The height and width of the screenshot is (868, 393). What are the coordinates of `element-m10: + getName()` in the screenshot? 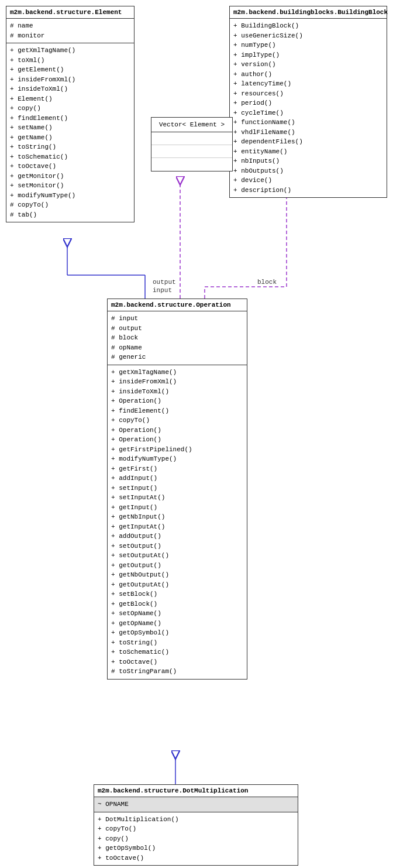 It's located at (70, 138).